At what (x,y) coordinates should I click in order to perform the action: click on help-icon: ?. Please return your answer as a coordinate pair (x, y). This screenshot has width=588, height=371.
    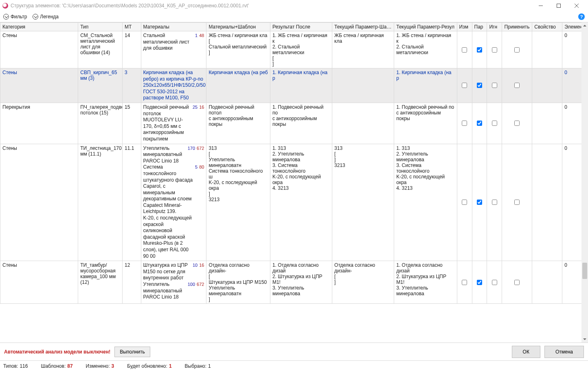
    Looking at the image, I should click on (581, 17).